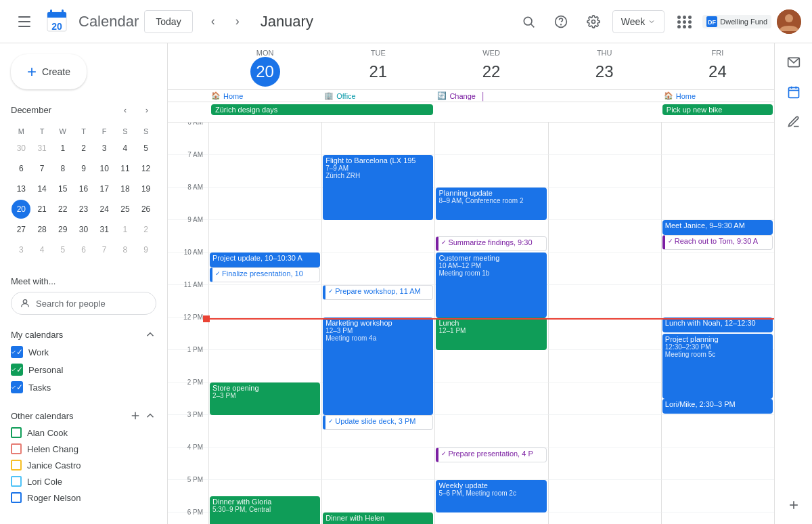 The width and height of the screenshot is (812, 524). Describe the element at coordinates (491, 334) in the screenshot. I see `event-lunch: Lunch 12–1 PM` at that location.